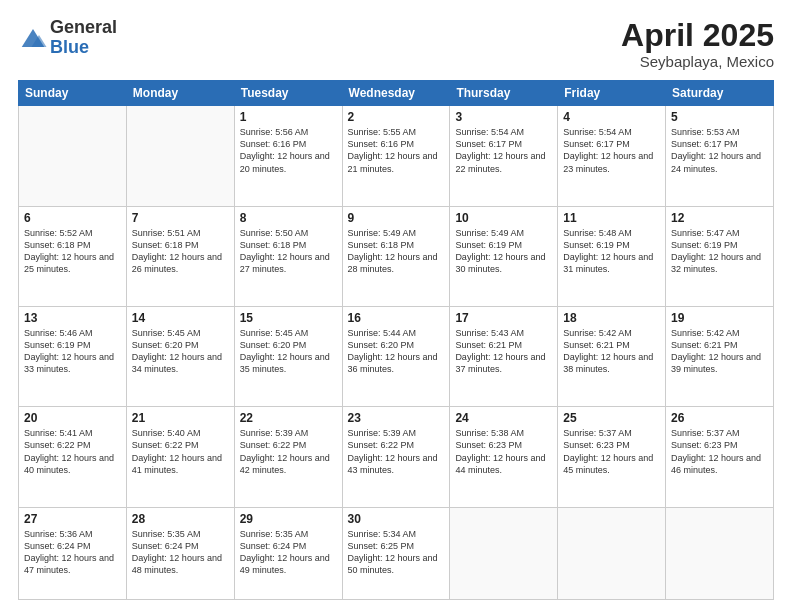  I want to click on calendar-cell: 23Sunrise: 5:39 AM Sunset: 6:22 PM Dayli…, so click(396, 457).